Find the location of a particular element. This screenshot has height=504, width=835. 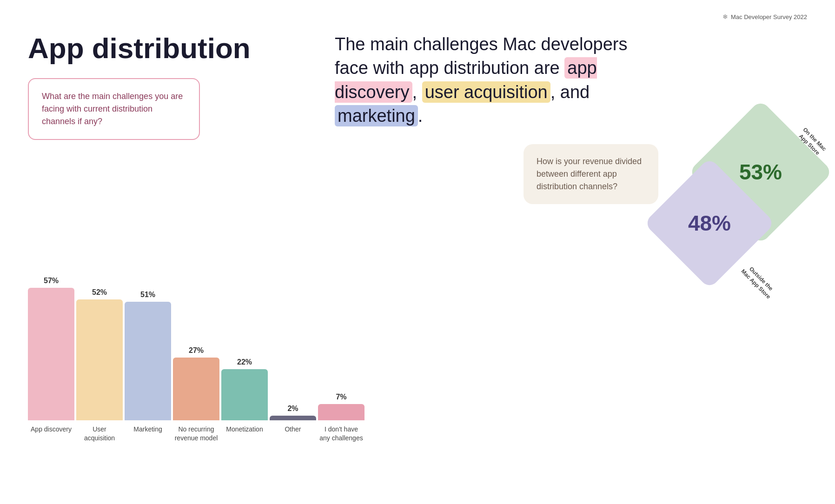

page-title: App distribution is located at coordinates (139, 48).